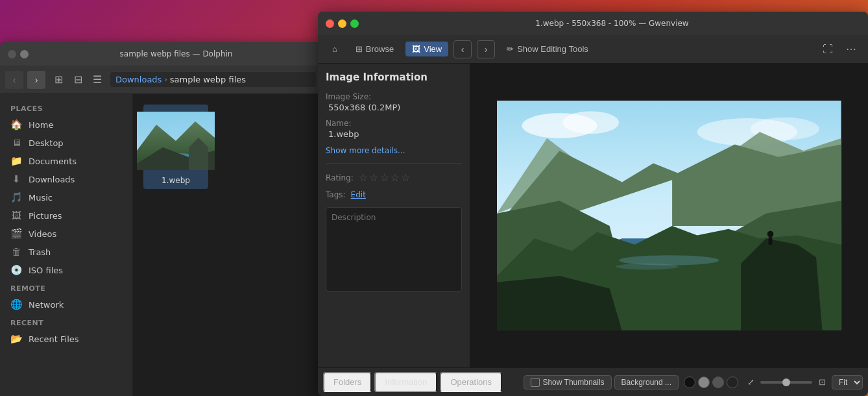  What do you see at coordinates (66, 322) in the screenshot?
I see `recent-section-label: Recent` at bounding box center [66, 322].